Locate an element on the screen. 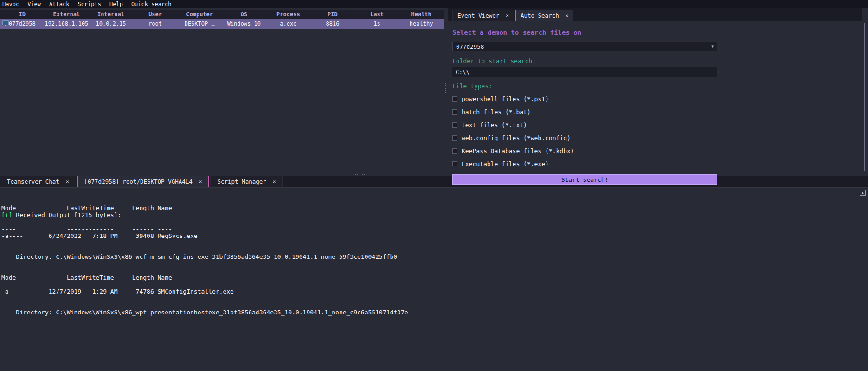 Image resolution: width=868 pixels, height=371 pixels. menu-item-havoc: Havoc is located at coordinates (12, 4).